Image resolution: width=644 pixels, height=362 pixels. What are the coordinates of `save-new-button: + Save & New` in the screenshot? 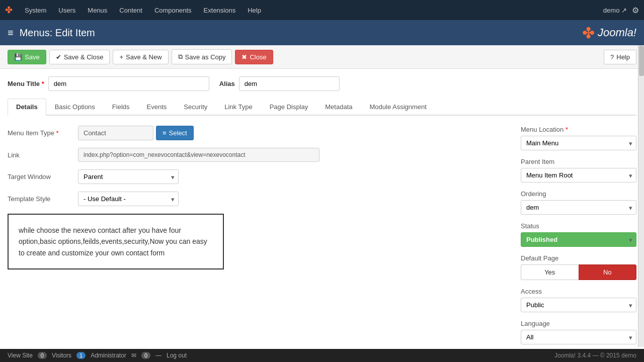 It's located at (140, 57).